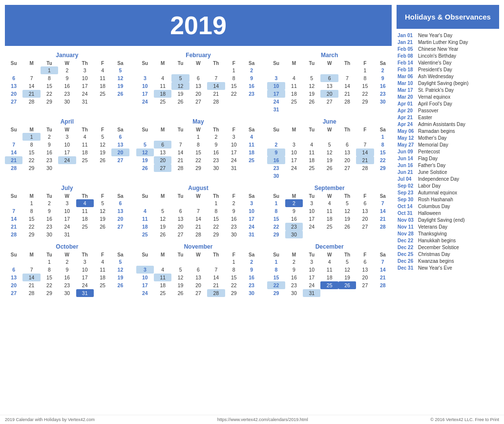  Describe the element at coordinates (120, 78) in the screenshot. I see `calendar-day: 12` at that location.